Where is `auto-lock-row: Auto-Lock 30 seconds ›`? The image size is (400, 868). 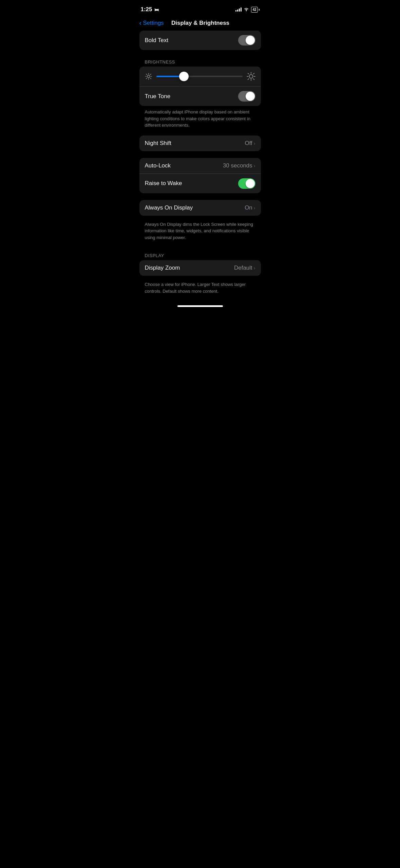
auto-lock-row: Auto-Lock 30 seconds › is located at coordinates (200, 166).